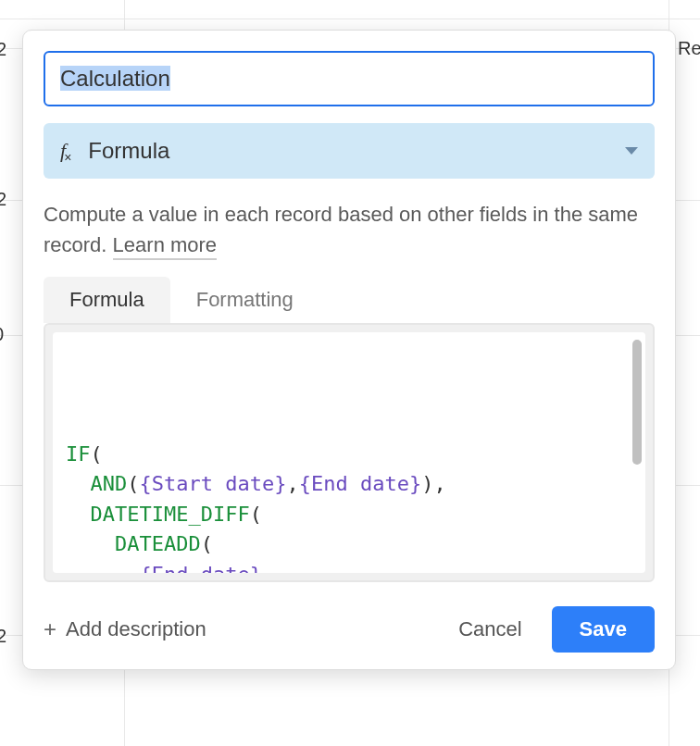 This screenshot has height=746, width=700. What do you see at coordinates (165, 246) in the screenshot?
I see `learn-more-link: Learn more` at bounding box center [165, 246].